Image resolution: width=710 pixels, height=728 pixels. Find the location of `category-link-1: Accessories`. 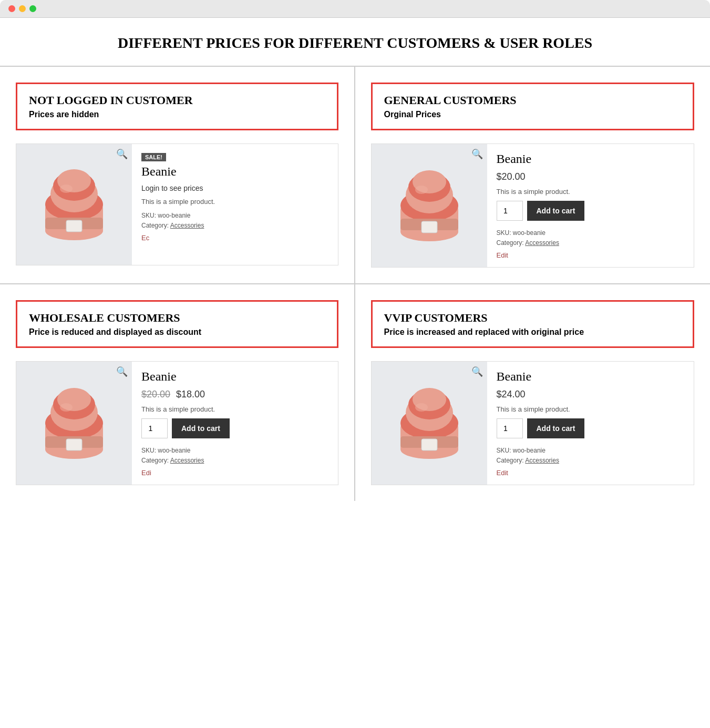

category-link-1: Accessories is located at coordinates (187, 225).